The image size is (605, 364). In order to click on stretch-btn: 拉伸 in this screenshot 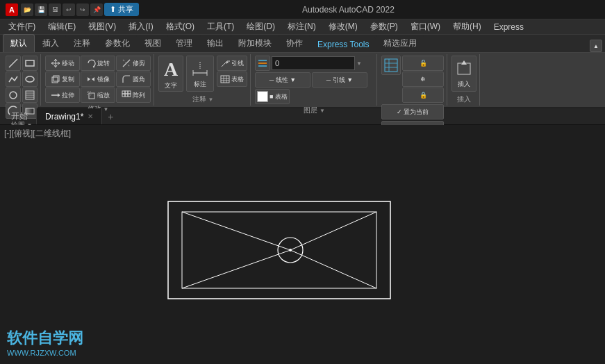, I will do `click(63, 95)`.